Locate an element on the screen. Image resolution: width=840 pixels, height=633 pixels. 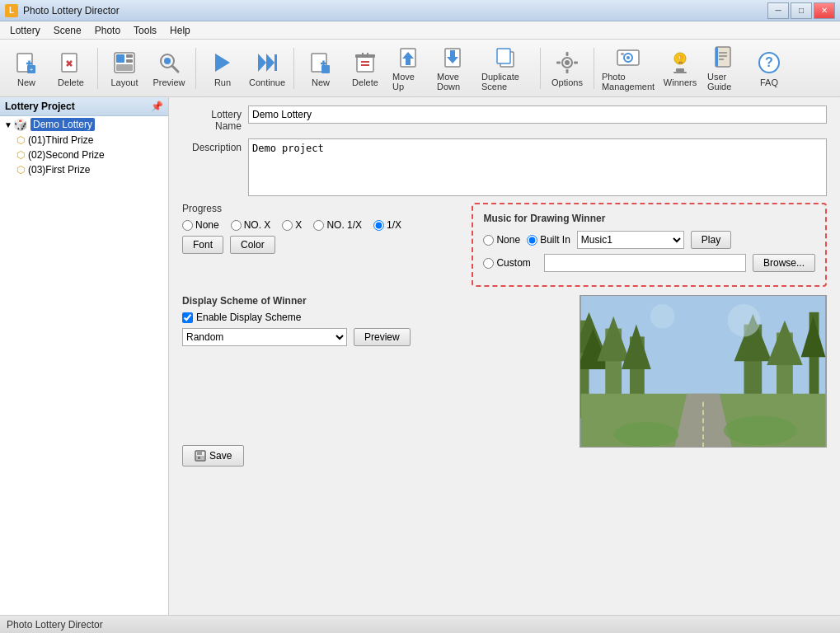
save-area: Save is located at coordinates (374, 456).